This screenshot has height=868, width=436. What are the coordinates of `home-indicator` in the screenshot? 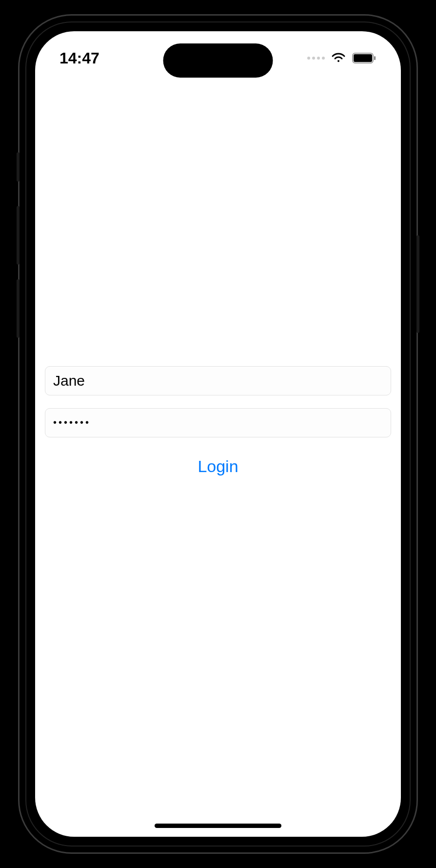 It's located at (218, 826).